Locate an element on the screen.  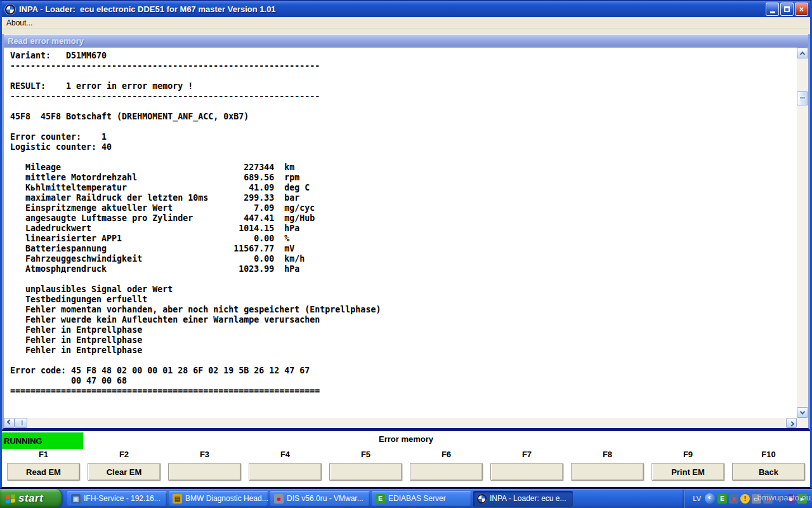
start-button-label: start is located at coordinates (30, 498).